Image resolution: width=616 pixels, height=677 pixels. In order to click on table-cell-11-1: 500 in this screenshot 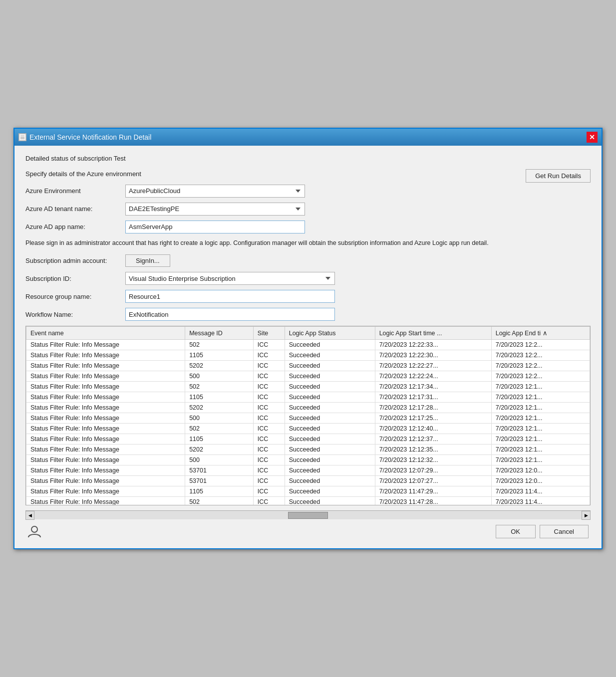, I will do `click(220, 460)`.